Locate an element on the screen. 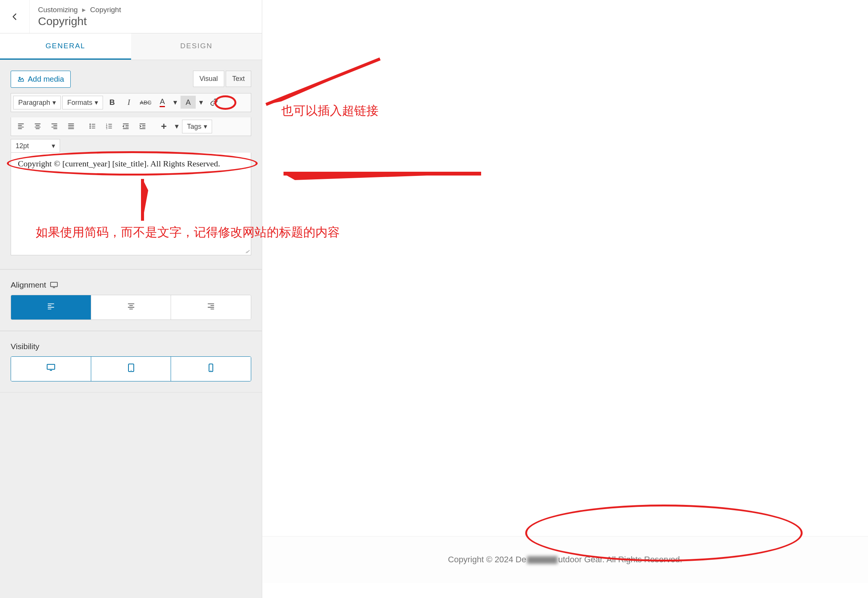 This screenshot has height=598, width=868. bullet-list-button is located at coordinates (92, 126).